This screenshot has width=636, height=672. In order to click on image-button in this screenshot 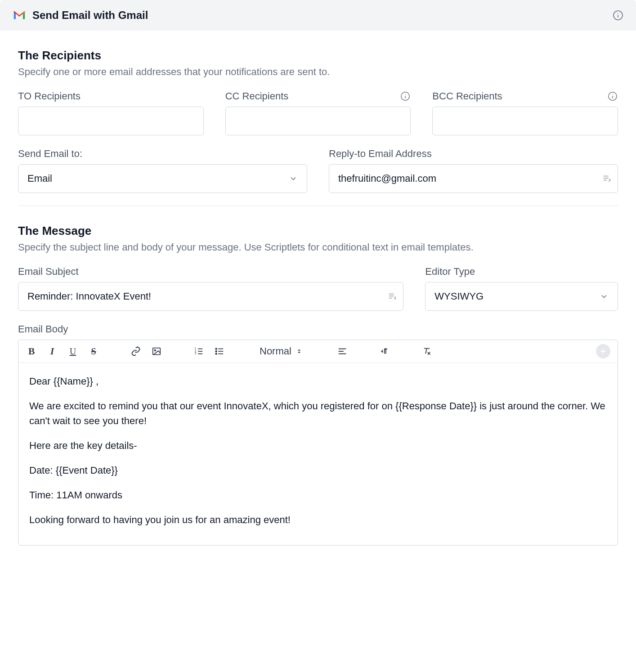, I will do `click(157, 351)`.